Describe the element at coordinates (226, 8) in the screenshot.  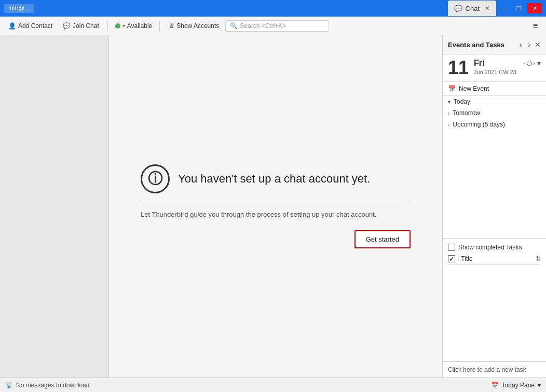
I see `titlebar-left: info@...` at that location.